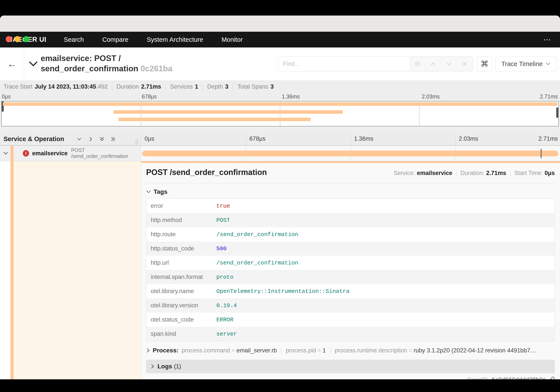 The width and height of the screenshot is (560, 392). I want to click on trace-start: Trace Start July 14 2023, 11:03:45.452, so click(58, 87).